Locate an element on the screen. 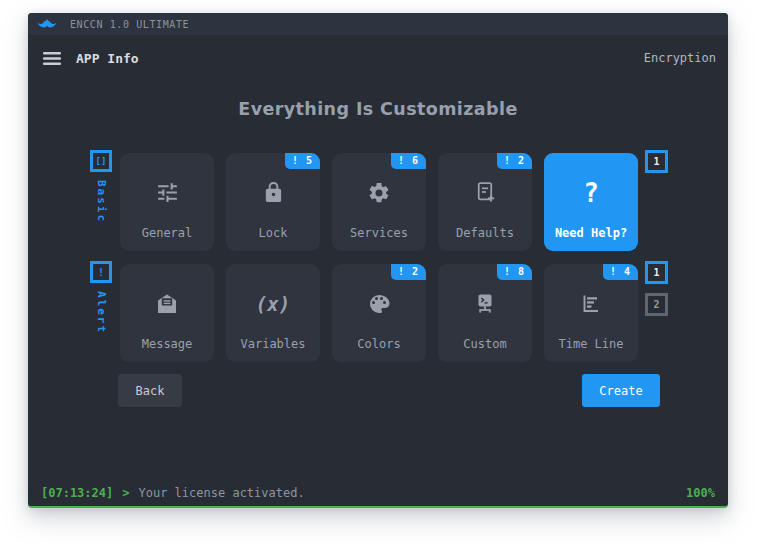 The height and width of the screenshot is (553, 767). progress-percent: 100% is located at coordinates (700, 493).